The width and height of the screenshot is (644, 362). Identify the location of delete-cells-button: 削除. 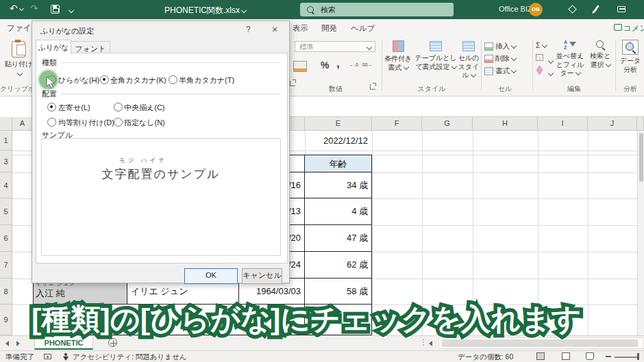
(500, 59).